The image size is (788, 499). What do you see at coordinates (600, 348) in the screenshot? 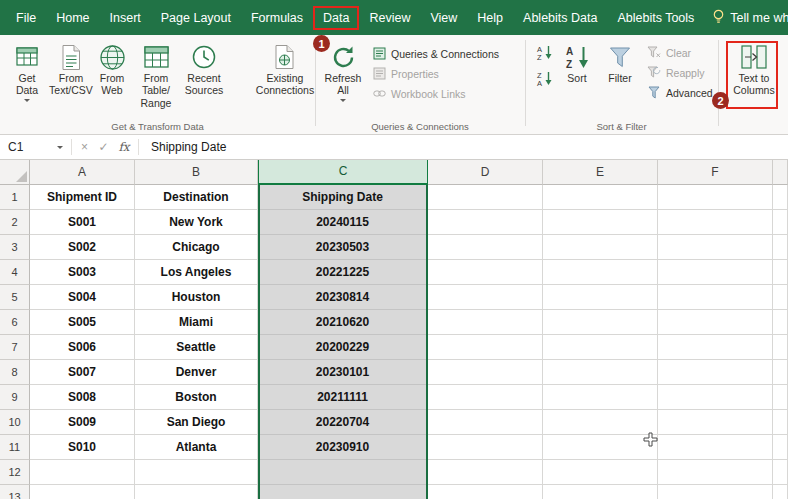
I see `cell-E7` at bounding box center [600, 348].